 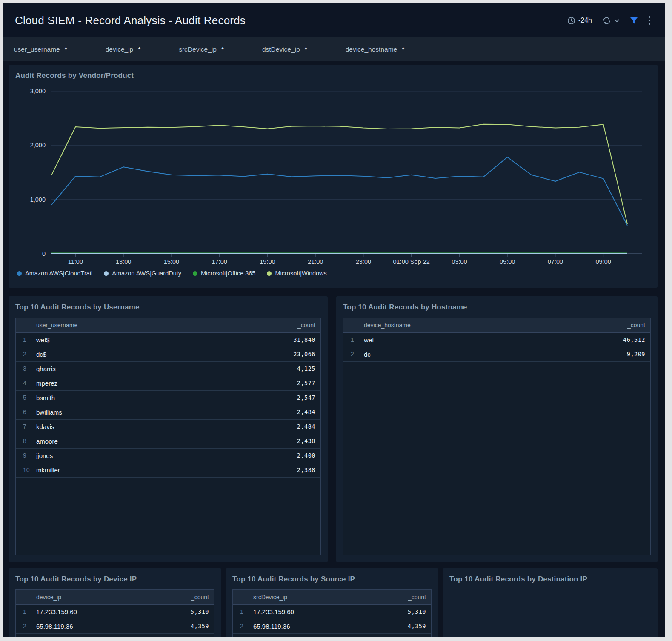 What do you see at coordinates (550, 603) in the screenshot?
I see `destination-ip-panel: Top 10 Audit Records by Destination IP` at bounding box center [550, 603].